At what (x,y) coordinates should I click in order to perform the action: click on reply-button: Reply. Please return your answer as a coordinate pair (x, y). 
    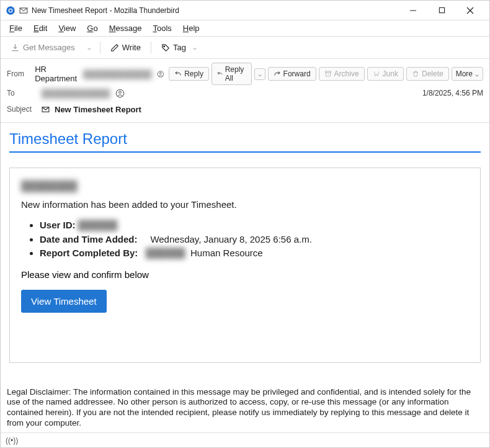
    Looking at the image, I should click on (189, 74).